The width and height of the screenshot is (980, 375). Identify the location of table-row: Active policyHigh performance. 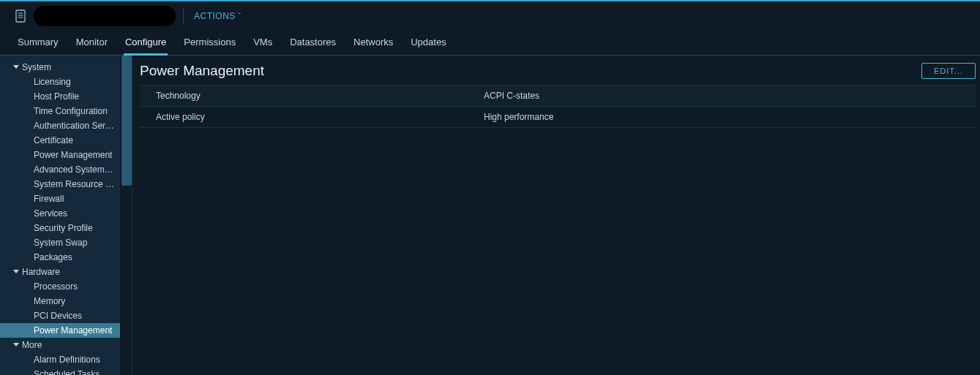
(558, 117).